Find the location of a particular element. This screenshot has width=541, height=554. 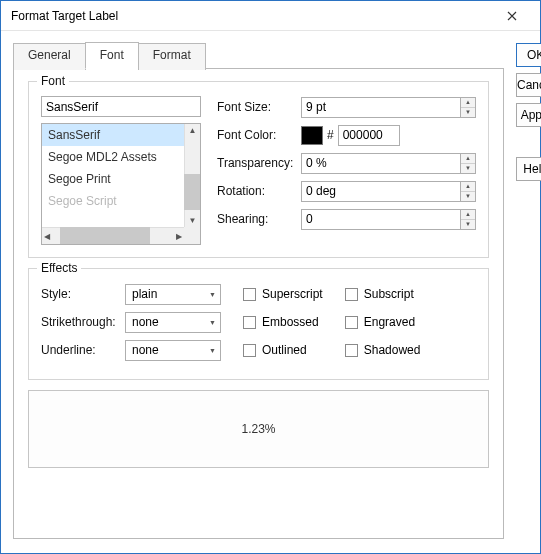

font-color-label: Font Color: is located at coordinates (259, 135).